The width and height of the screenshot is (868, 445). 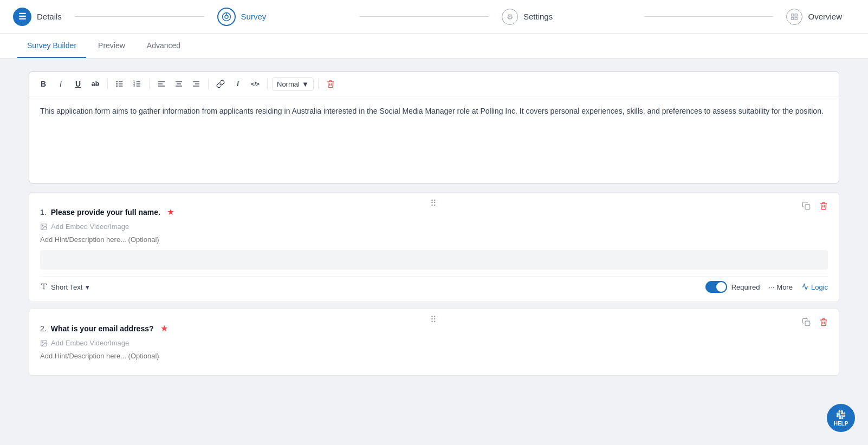 I want to click on question-number-2: 2., so click(x=43, y=329).